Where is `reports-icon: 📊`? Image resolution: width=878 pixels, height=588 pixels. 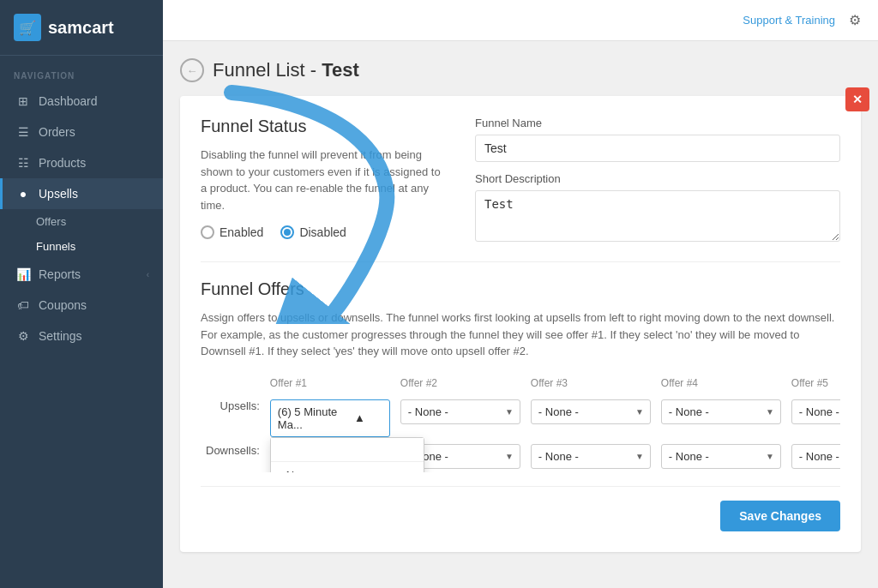
reports-icon: 📊 is located at coordinates (23, 274).